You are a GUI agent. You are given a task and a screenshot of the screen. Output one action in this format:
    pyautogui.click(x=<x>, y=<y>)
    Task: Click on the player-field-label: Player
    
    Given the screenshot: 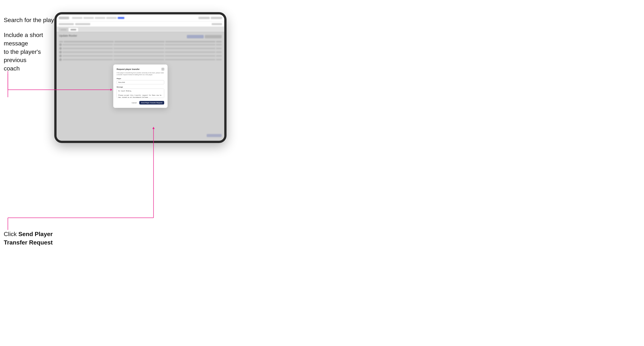 What is the action you would take?
    pyautogui.click(x=140, y=78)
    